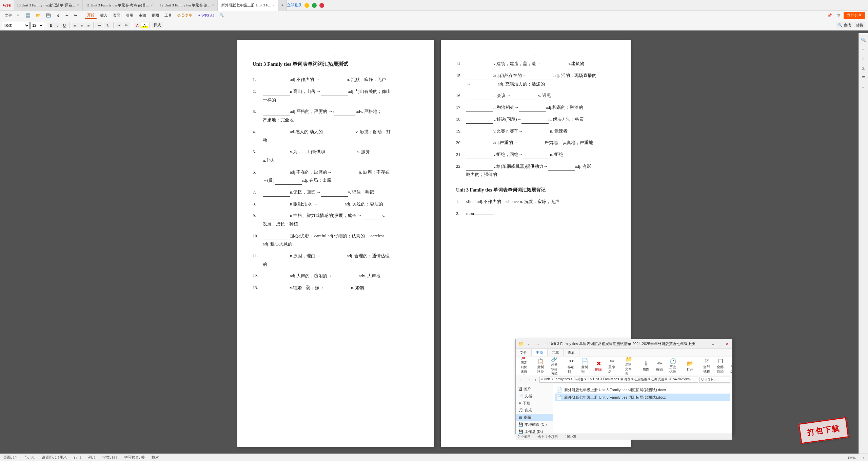 The height and width of the screenshot is (461, 868). I want to click on pin-icon: 📌, so click(830, 16).